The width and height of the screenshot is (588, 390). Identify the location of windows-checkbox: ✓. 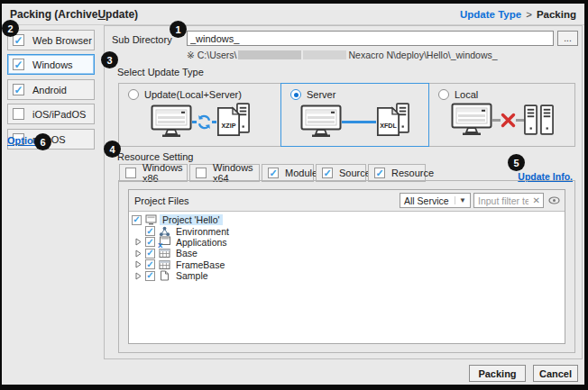
(18, 65).